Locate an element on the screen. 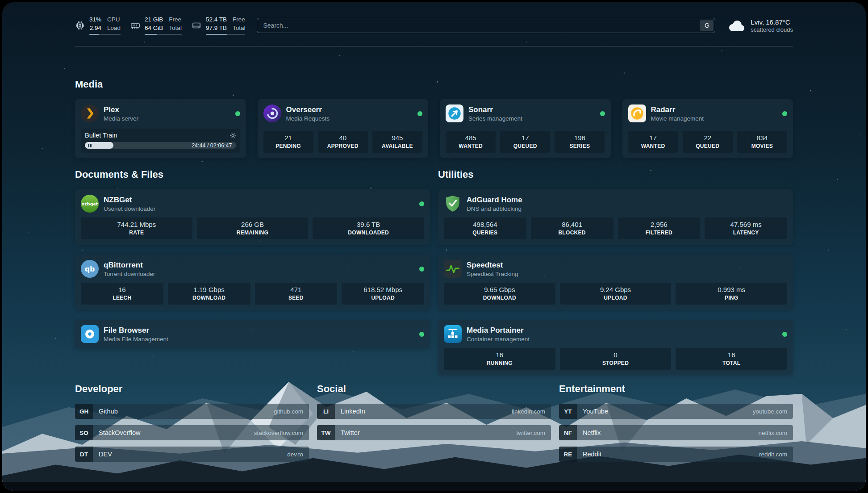  disk-resource-widget: 52.4 TB Free 97.9 TB Total is located at coordinates (219, 25).